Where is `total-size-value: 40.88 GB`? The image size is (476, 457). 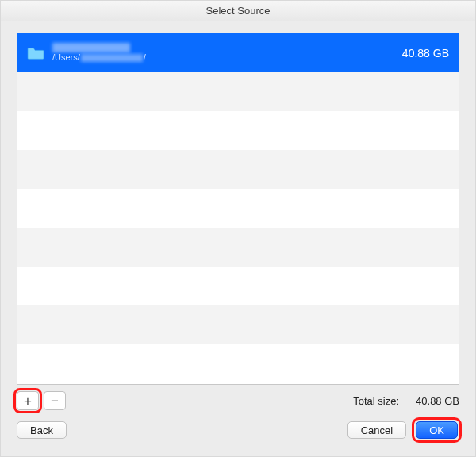 total-size-value: 40.88 GB is located at coordinates (434, 401).